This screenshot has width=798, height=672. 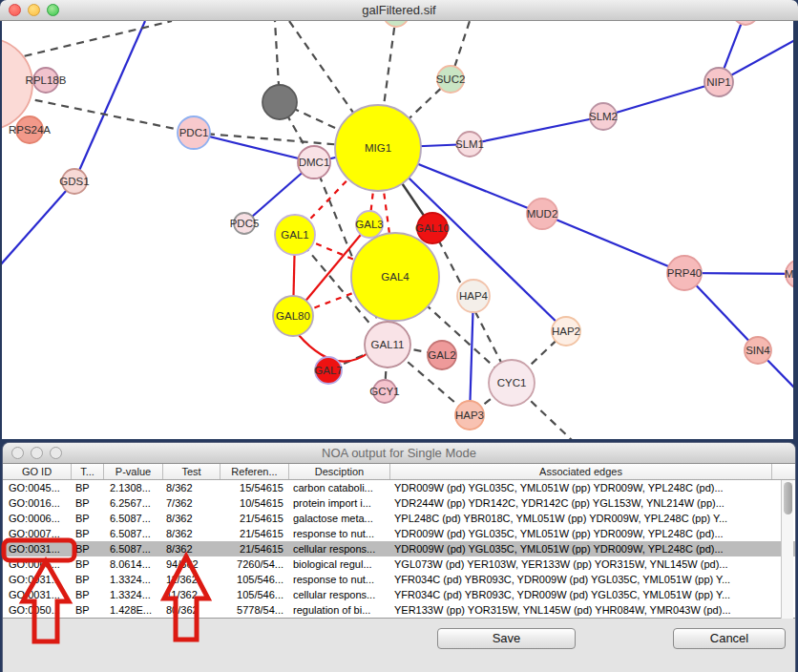 I want to click on network-window-titlebar: galFiltered.sif, so click(x=399, y=10).